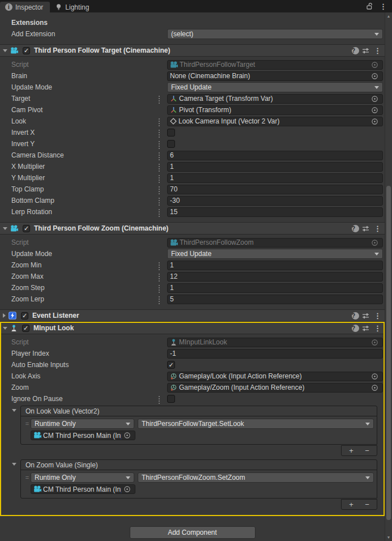 This screenshot has width=392, height=541. What do you see at coordinates (275, 288) in the screenshot?
I see `zoom-step-field: 1` at bounding box center [275, 288].